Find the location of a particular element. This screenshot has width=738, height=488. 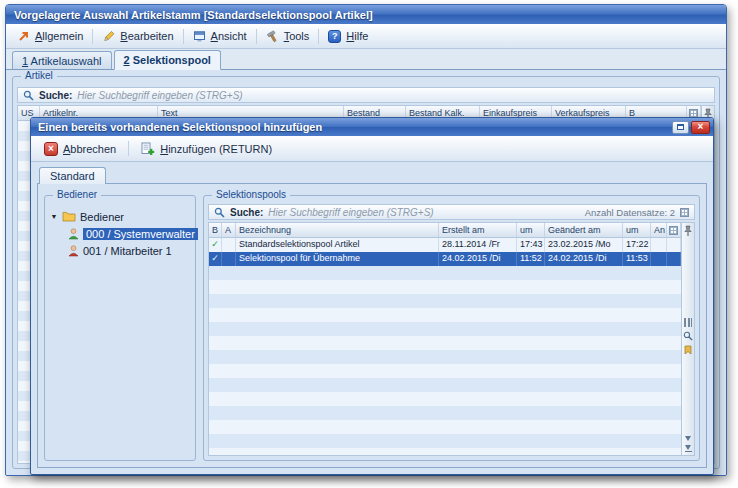

artikel-group-label: Artikel is located at coordinates (39, 76).